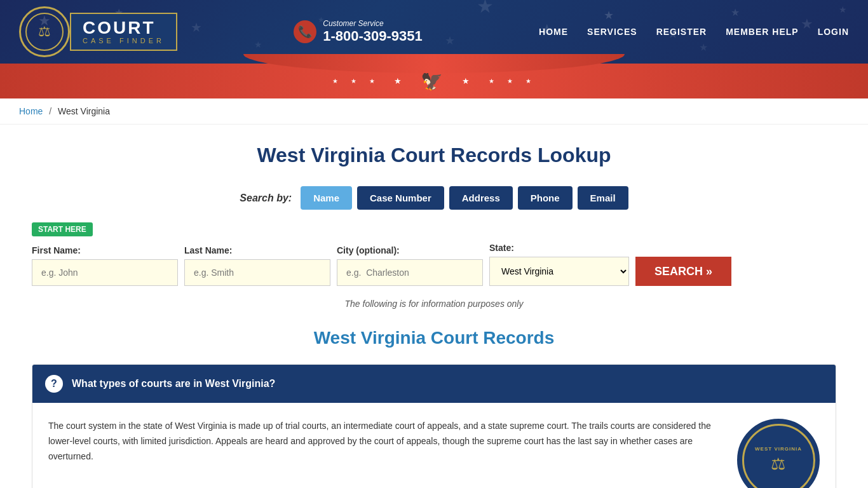  Describe the element at coordinates (372, 32) in the screenshot. I see `phone-text: Customer Service 1-800-309-9351` at that location.